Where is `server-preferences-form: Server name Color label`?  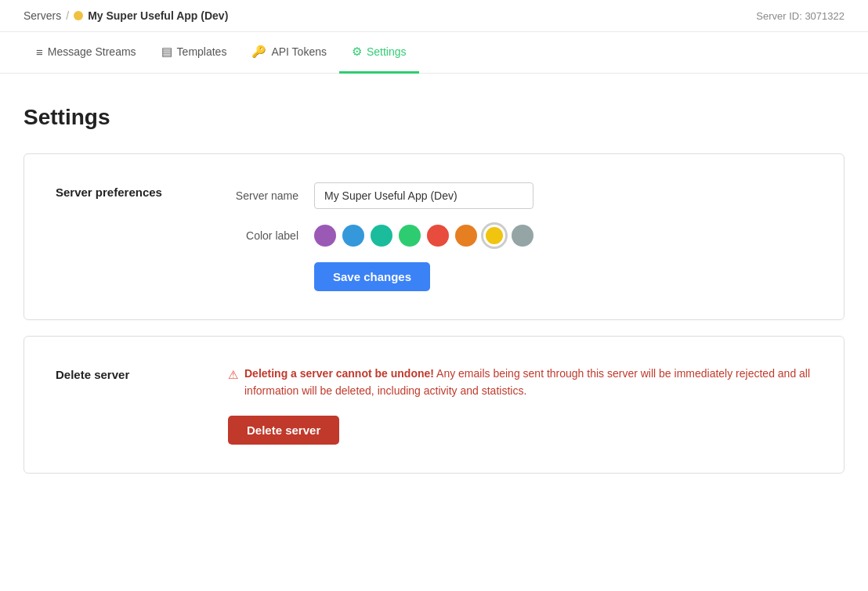 server-preferences-form: Server name Color label is located at coordinates (520, 236).